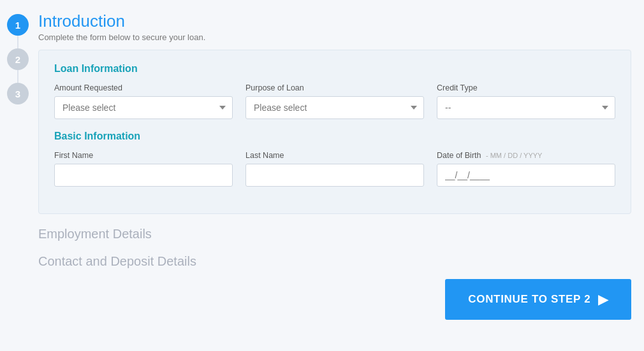  Describe the element at coordinates (335, 175) in the screenshot. I see `last-name-input` at that location.